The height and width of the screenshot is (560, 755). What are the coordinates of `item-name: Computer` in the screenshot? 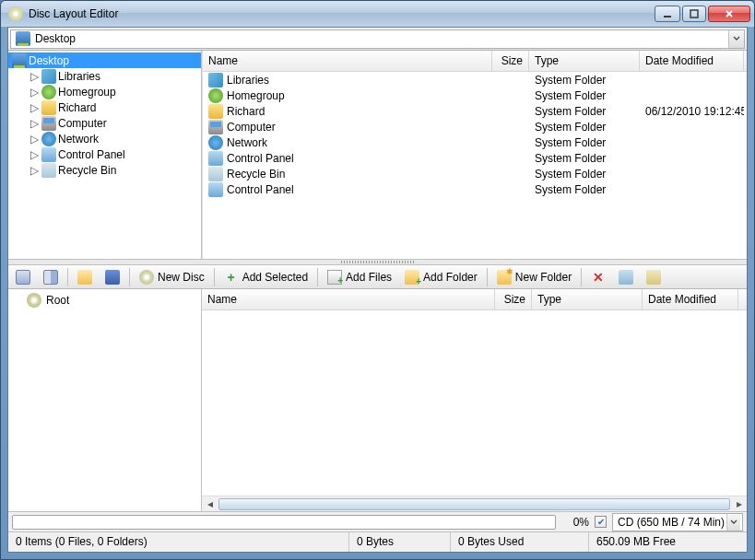 It's located at (251, 127).